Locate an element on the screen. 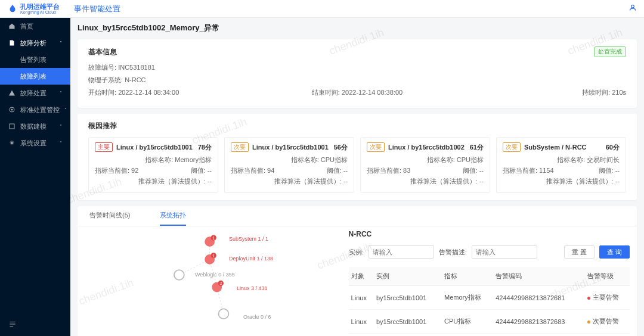 Image resolution: width=644 pixels, height=336 pixels. rc-name: SubSystem / N-RCC is located at coordinates (556, 147).